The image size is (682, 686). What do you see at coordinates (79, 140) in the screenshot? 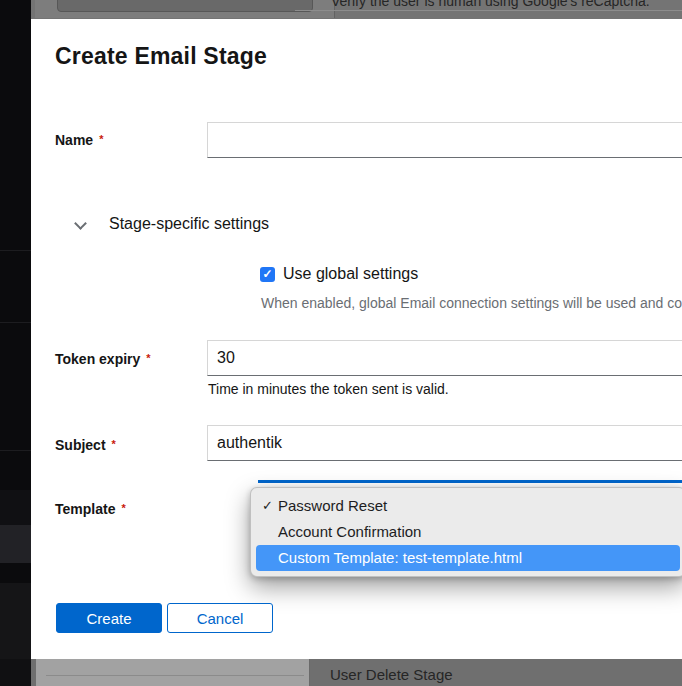
I see `name-label: Name*` at bounding box center [79, 140].